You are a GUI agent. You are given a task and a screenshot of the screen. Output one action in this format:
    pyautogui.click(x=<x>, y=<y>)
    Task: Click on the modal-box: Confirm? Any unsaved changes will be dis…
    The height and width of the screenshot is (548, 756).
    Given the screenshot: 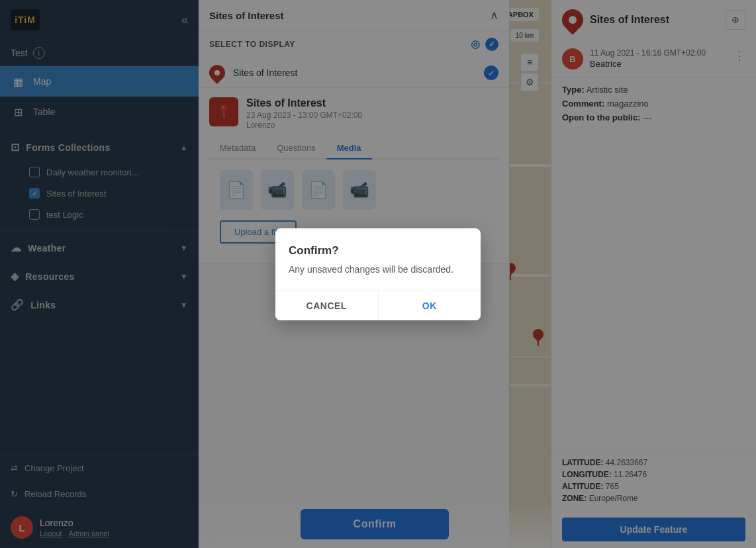 What is the action you would take?
    pyautogui.click(x=378, y=274)
    